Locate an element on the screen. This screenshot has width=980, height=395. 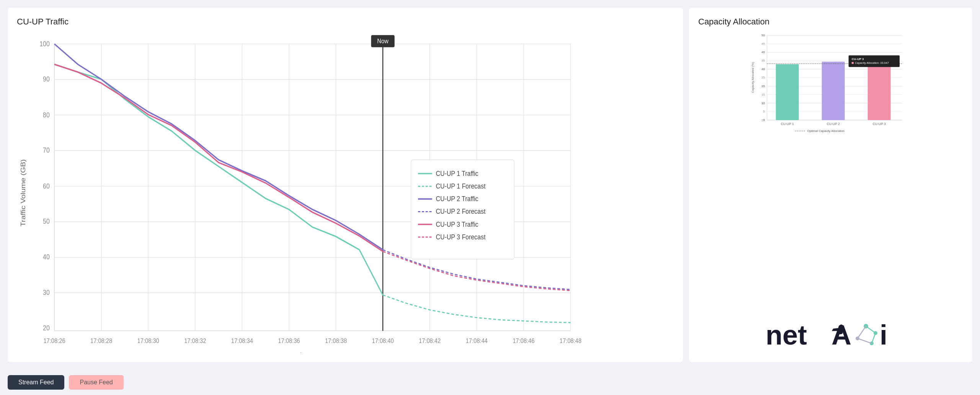
svg-text: 5 is located at coordinates (764, 112).